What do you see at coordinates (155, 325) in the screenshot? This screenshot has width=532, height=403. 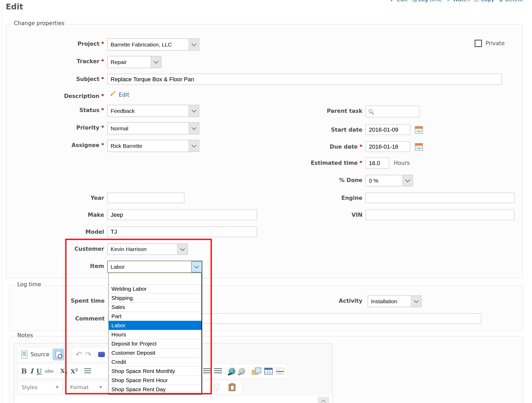 I see `dropdown-option-selected: Labor` at bounding box center [155, 325].